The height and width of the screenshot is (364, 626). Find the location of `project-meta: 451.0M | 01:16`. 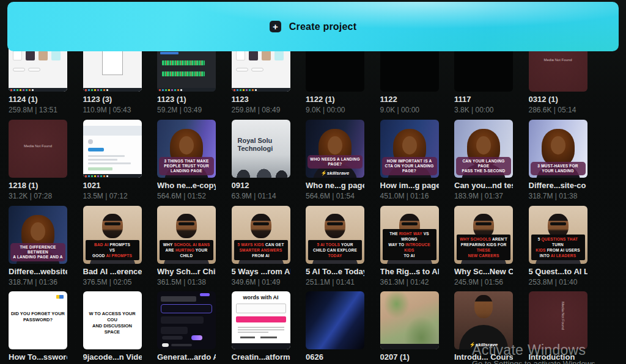

project-meta: 451.0M | 01:16 is located at coordinates (410, 196).